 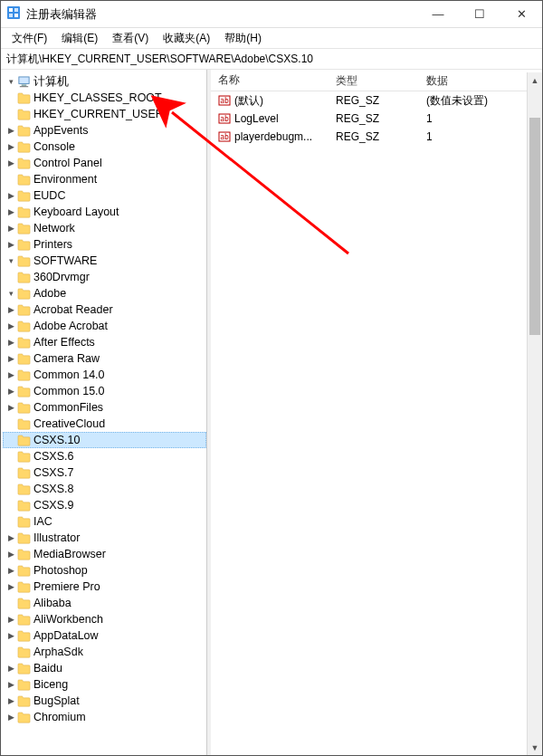 What do you see at coordinates (105, 375) in the screenshot?
I see `tree-node: ▶Common 14.0` at bounding box center [105, 375].